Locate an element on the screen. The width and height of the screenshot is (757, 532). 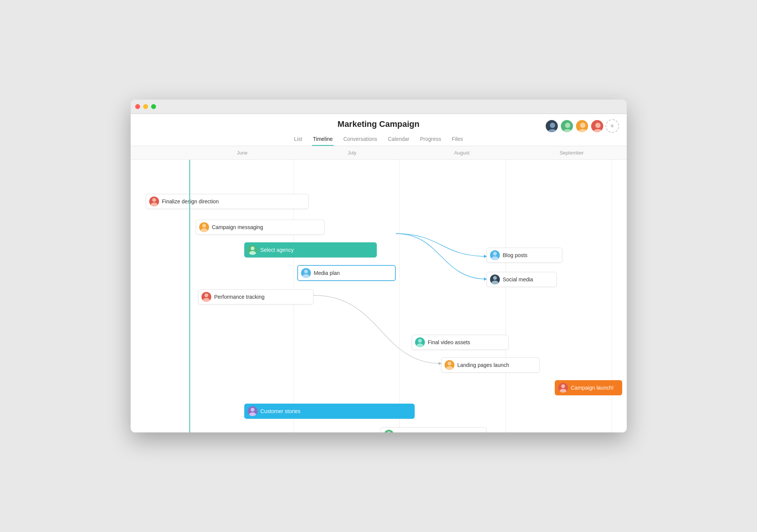
app-header: Marketing Campaign + is located at coordinates (379, 130).